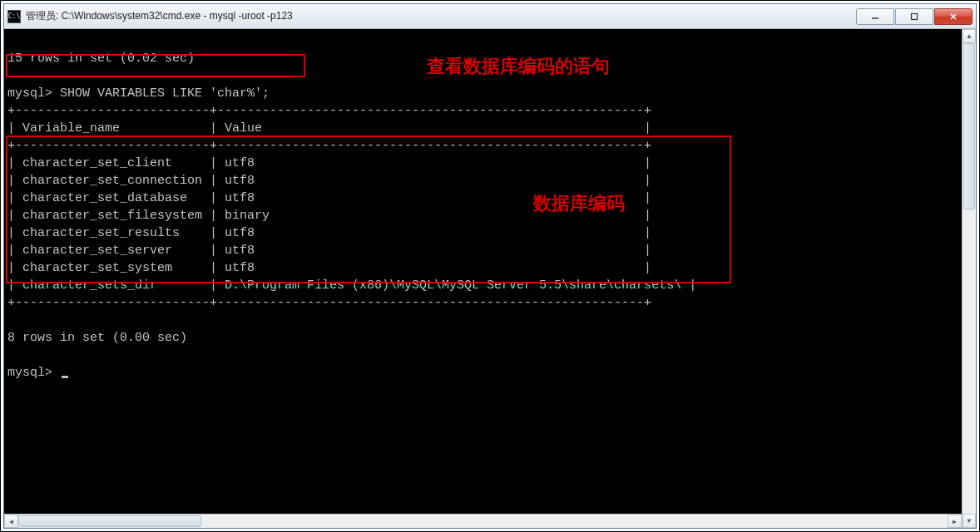  I want to click on window-controls, so click(914, 17).